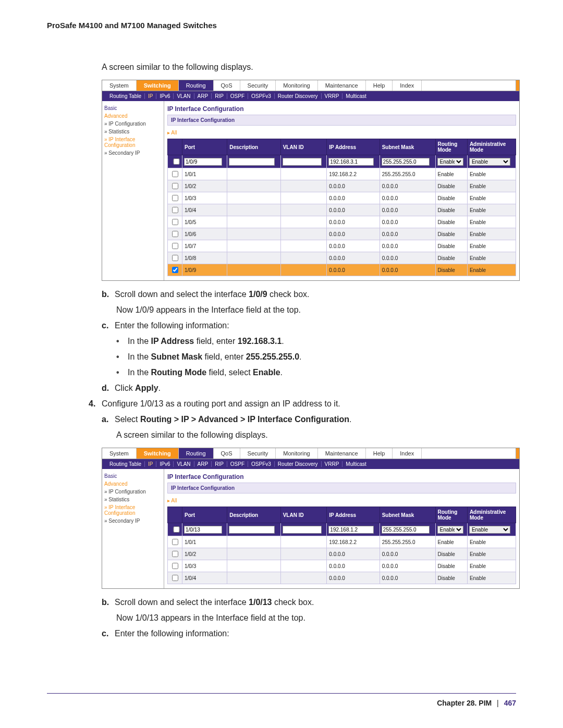 The image size is (563, 728). Describe the element at coordinates (342, 187) in the screenshot. I see `table-row: 1/0/20.0.0.00.0.0.0DisableEnable` at that location.